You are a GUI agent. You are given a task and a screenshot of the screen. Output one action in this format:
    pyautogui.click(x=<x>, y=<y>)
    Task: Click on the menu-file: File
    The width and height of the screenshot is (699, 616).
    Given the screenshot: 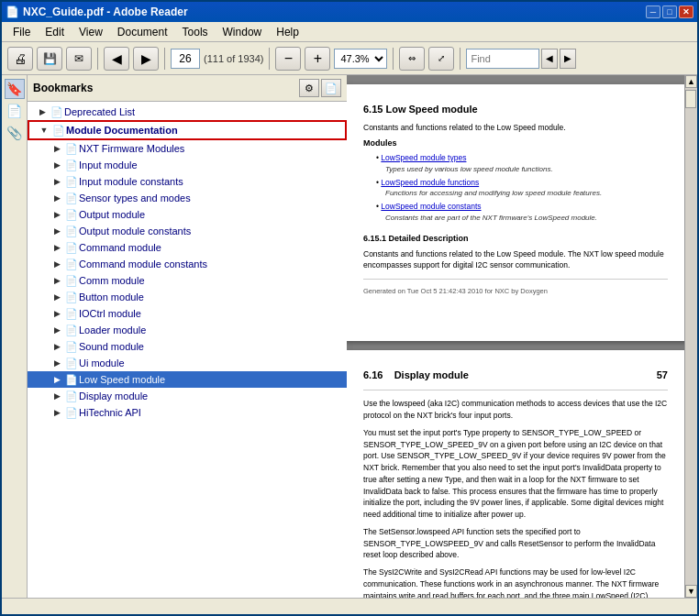 What is the action you would take?
    pyautogui.click(x=22, y=32)
    